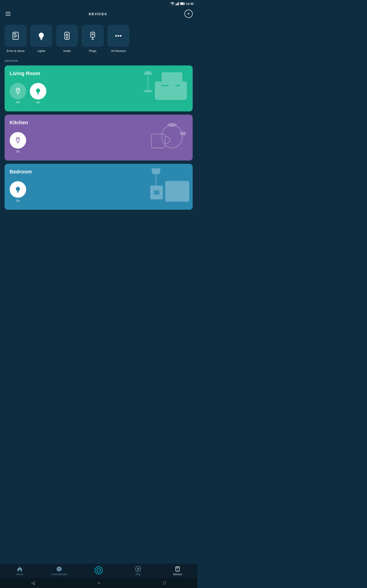  Describe the element at coordinates (18, 201) in the screenshot. I see `device-label-bulb-on-bedroom: On` at that location.